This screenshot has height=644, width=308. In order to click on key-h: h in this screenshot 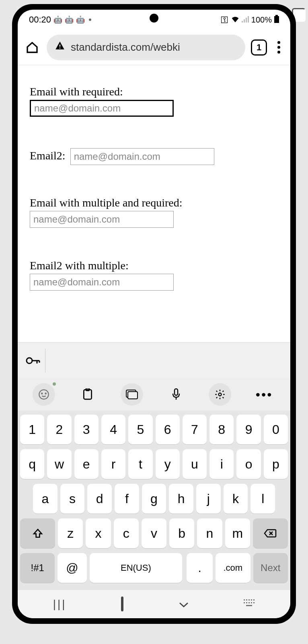, I will do `click(181, 499)`.